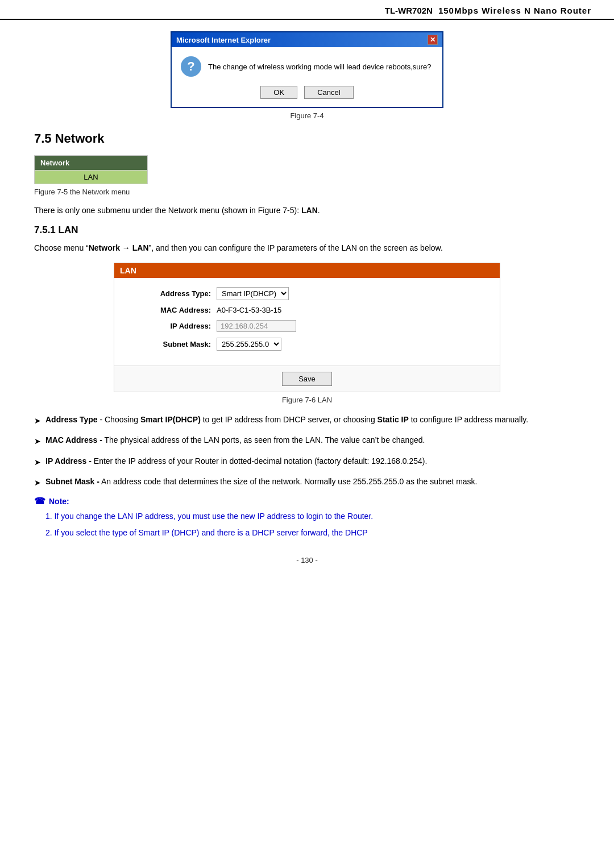 The width and height of the screenshot is (614, 868). I want to click on lan-widget-footer: Save, so click(307, 379).